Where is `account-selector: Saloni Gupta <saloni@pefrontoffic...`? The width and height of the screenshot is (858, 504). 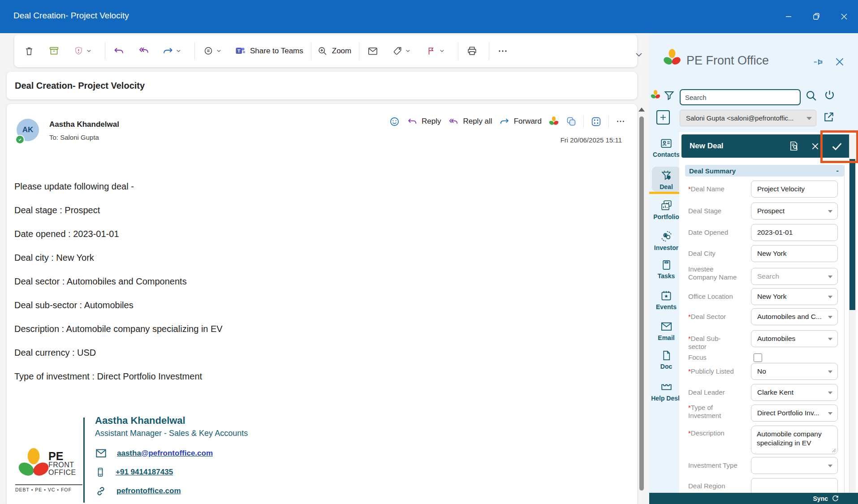
account-selector: Saloni Gupta <saloni@pefrontoffic... is located at coordinates (748, 118).